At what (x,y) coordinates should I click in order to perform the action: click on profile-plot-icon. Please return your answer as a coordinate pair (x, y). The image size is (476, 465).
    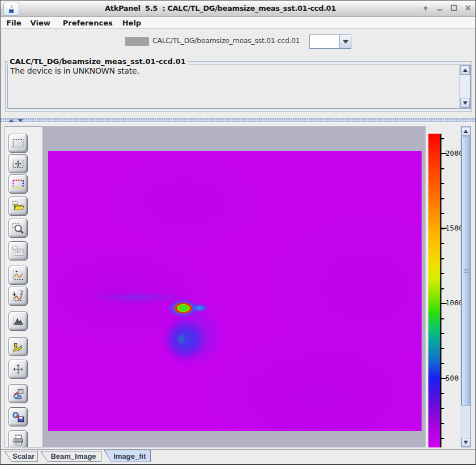
    Looking at the image, I should click on (18, 275).